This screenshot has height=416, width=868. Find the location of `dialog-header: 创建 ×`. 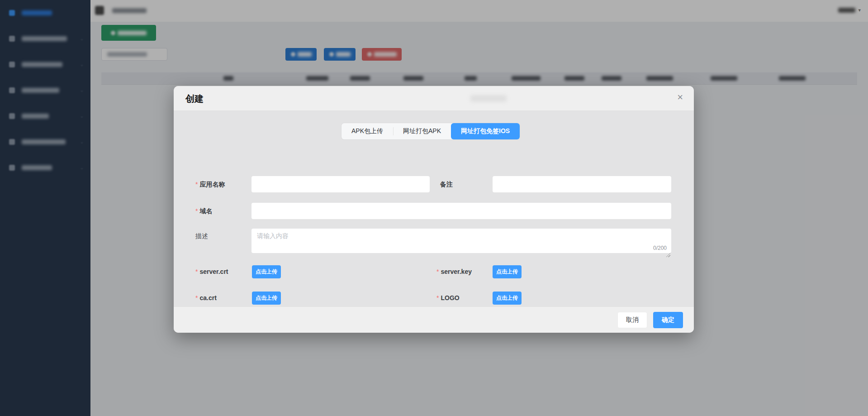

dialog-header: 创建 × is located at coordinates (434, 99).